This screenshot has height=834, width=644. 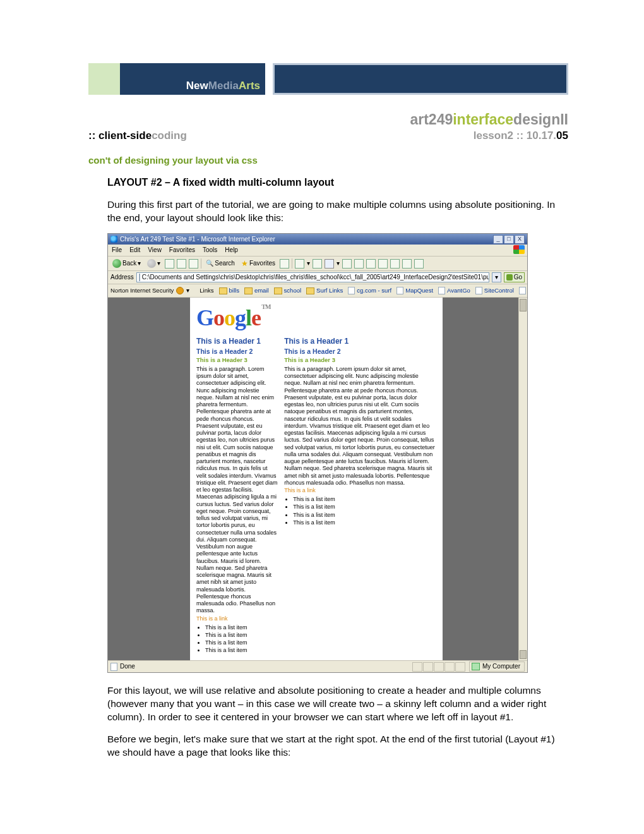 What do you see at coordinates (316, 318) in the screenshot?
I see `google-logo: Google TM` at bounding box center [316, 318].